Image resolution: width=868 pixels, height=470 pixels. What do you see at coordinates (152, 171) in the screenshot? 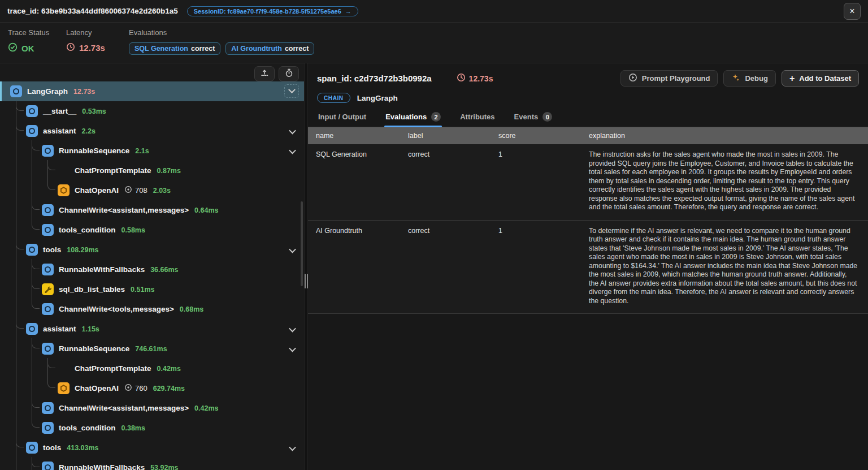
I see `tree-row-chatprompttemplate: ChatPromptTemplate0.87ms` at bounding box center [152, 171].